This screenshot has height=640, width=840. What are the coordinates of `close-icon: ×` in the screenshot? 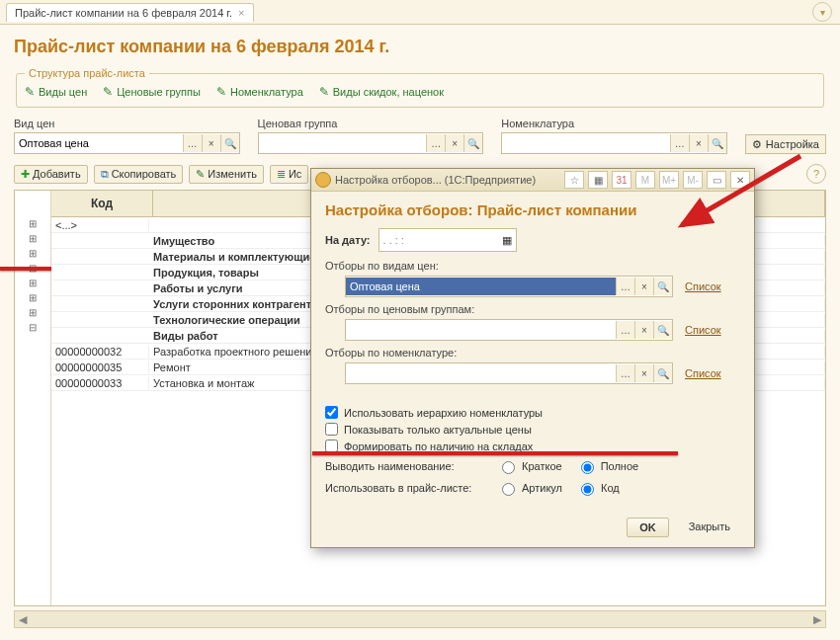 It's located at (241, 13).